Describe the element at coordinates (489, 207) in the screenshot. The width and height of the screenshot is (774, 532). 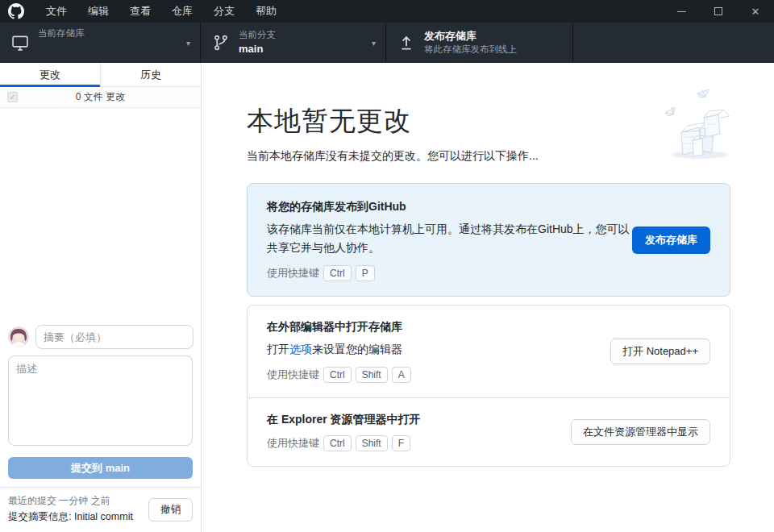
I see `publish-card-title: 将您的存储库发布到GitHub` at that location.